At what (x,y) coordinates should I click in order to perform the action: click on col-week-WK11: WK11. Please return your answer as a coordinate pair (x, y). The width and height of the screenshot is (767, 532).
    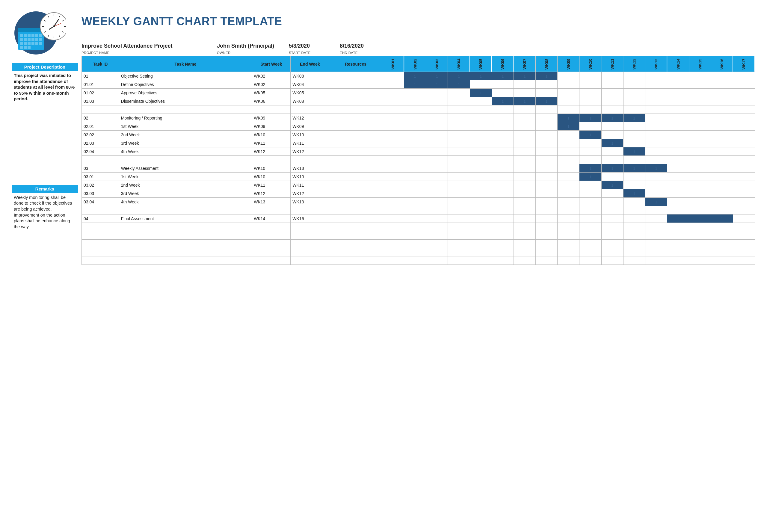
    Looking at the image, I should click on (612, 64).